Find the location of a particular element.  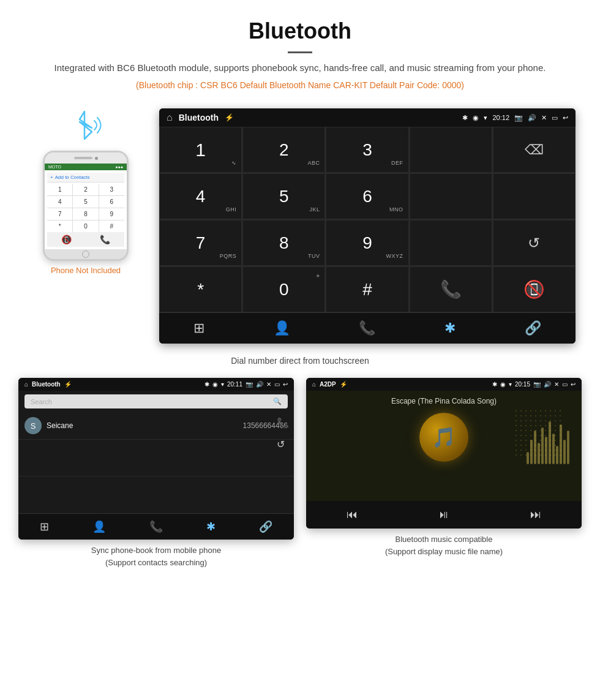

pb-nav-contacts-icon: 👤 is located at coordinates (99, 527).